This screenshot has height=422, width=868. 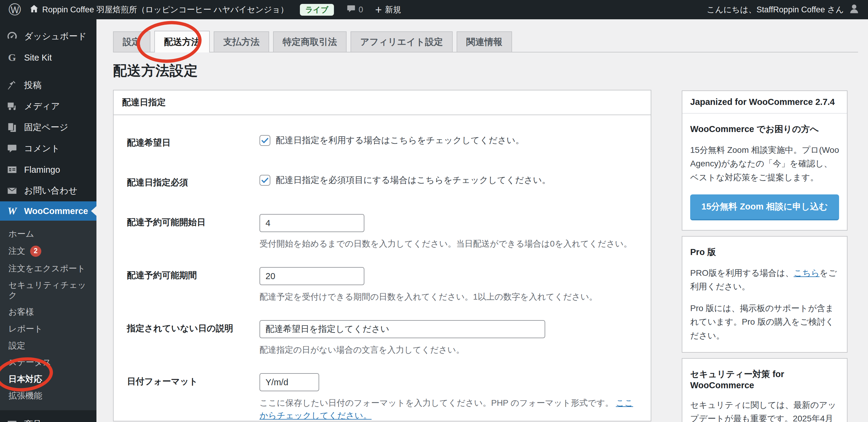 What do you see at coordinates (765, 294) in the screenshot?
I see `pro-card: Pro 版 PRO版を利用する場合は、こちらをご利用ください。 Pro 版には、…` at bounding box center [765, 294].